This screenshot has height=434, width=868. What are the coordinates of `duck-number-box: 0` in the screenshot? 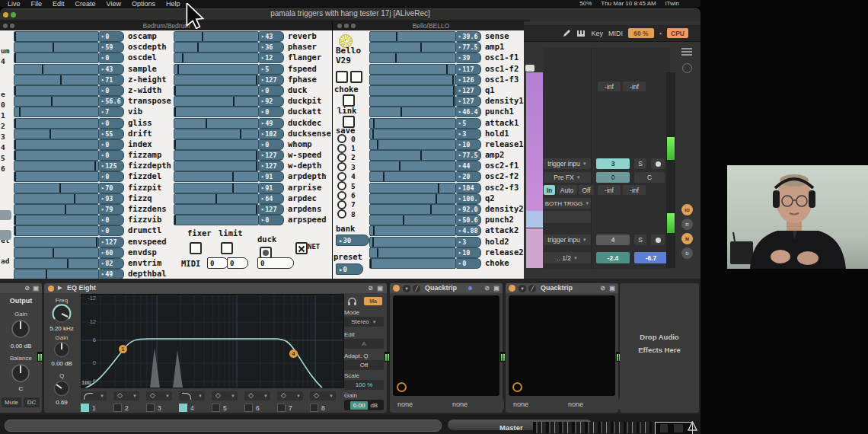 It's located at (276, 263).